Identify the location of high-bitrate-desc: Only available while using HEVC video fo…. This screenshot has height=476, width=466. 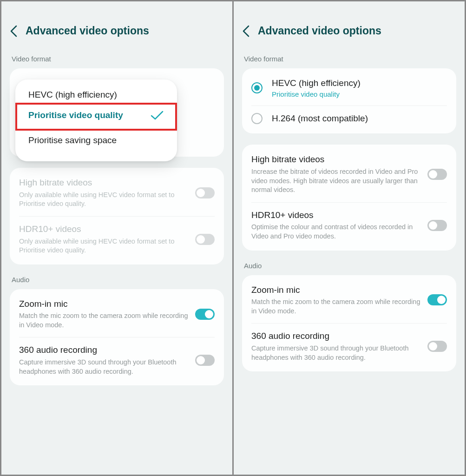
(104, 200).